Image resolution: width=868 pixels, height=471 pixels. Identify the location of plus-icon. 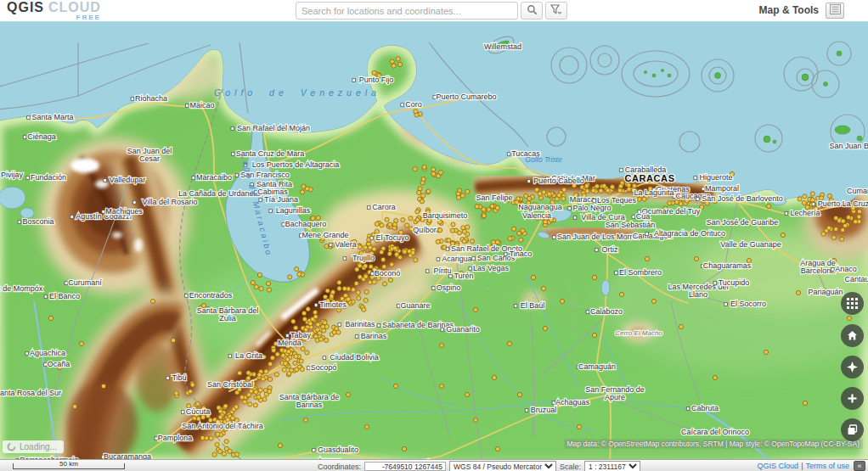
(853, 399).